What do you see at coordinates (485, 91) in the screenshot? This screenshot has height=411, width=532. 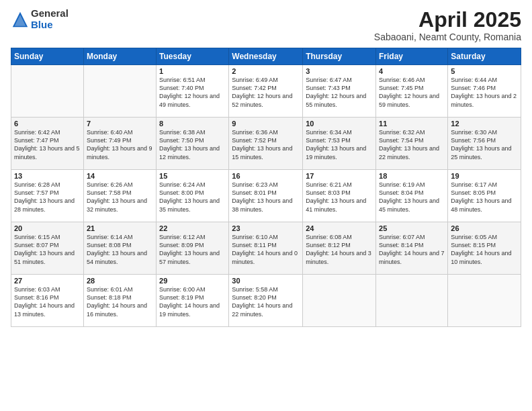 I see `calendar-cell: 5Sunrise: 6:44 AMSunset: 7:46 PMDaylight…` at bounding box center [485, 91].